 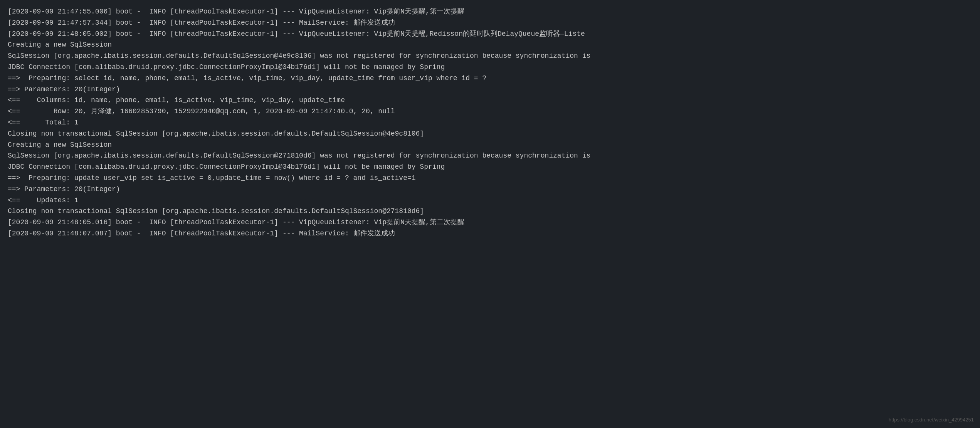 I want to click on log-line-6: JDBC Connection [com.alibaba.druid.proxy…, so click(x=490, y=67).